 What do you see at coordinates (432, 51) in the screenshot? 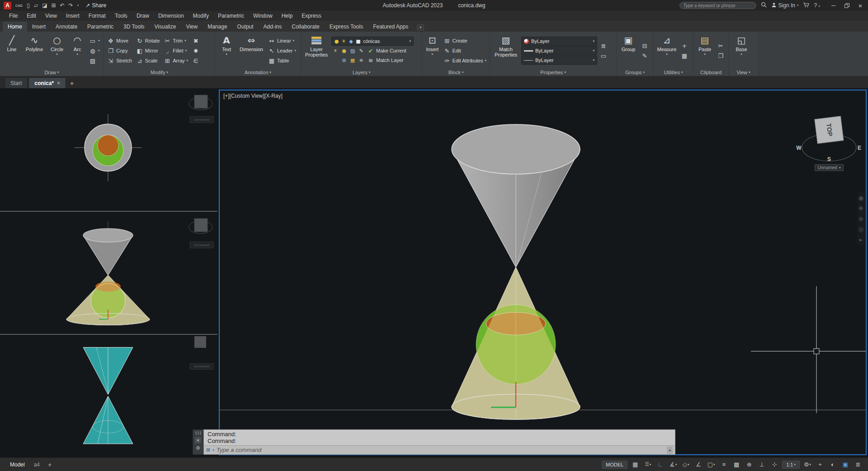
I see `insert-block-button: ⊡ Insert ▾` at bounding box center [432, 51].